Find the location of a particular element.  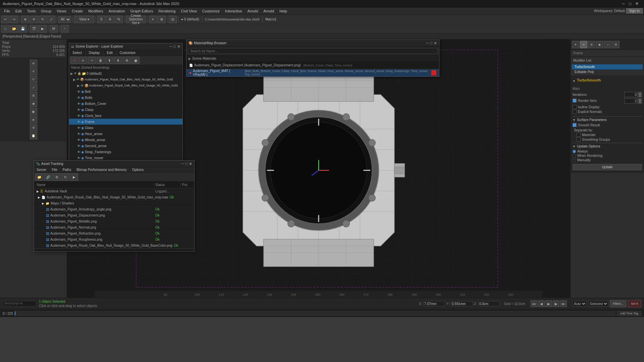

save-btn: 💾 is located at coordinates (23, 29).